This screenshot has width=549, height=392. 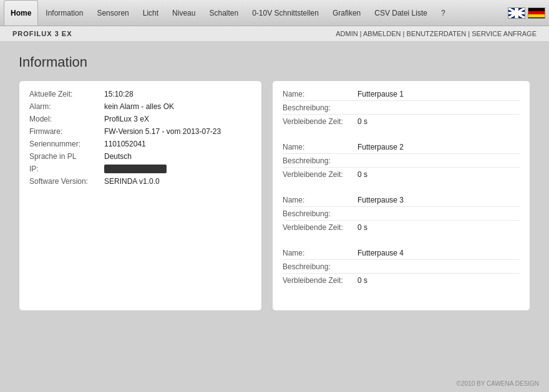 I want to click on navbar: HomeInformationSensorenLichtNiveauSchalt…, so click(x=274, y=13).